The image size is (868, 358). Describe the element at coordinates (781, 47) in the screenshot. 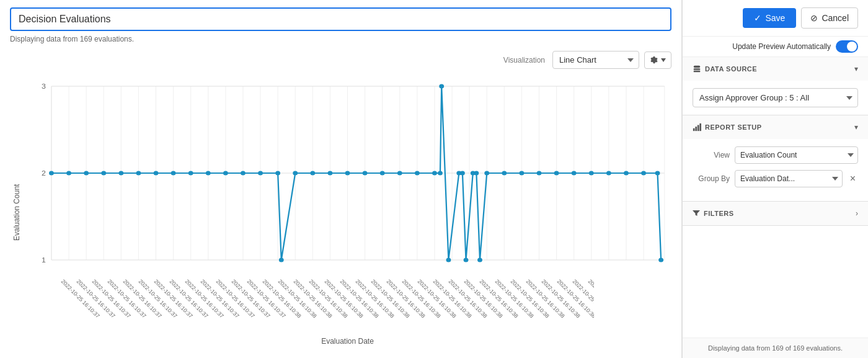

I see `toggle-label: Update Preview Automatically` at that location.